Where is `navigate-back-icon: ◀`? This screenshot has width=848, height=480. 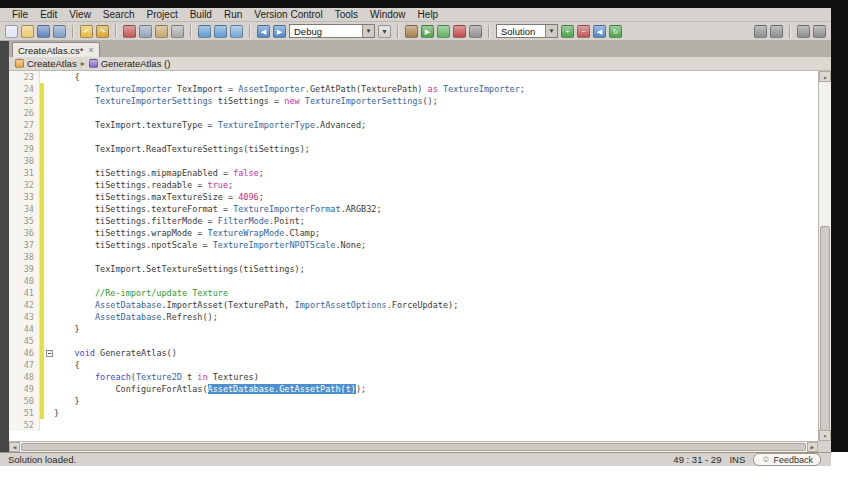
navigate-back-icon: ◀ is located at coordinates (264, 32).